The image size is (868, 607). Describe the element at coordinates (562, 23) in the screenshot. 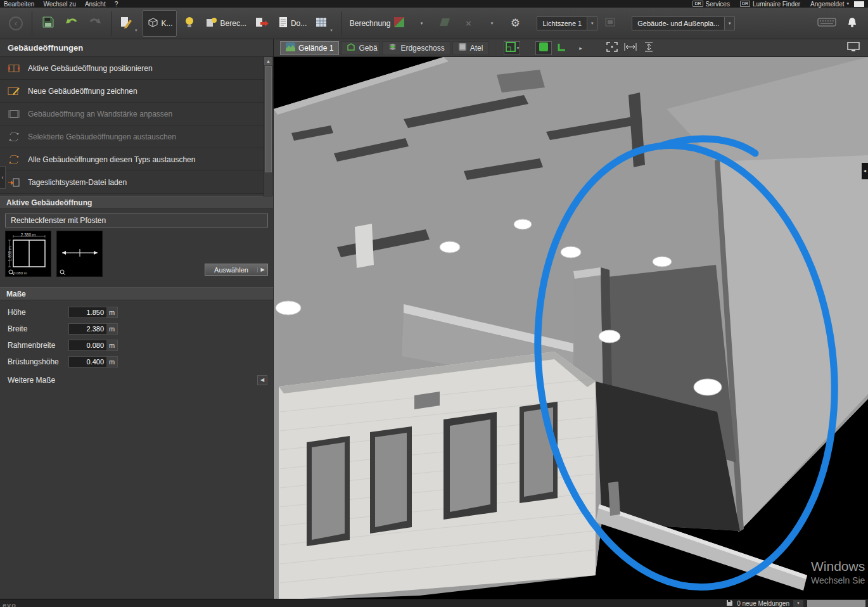

I see `lichtszene-value: Lichtszene 1` at that location.